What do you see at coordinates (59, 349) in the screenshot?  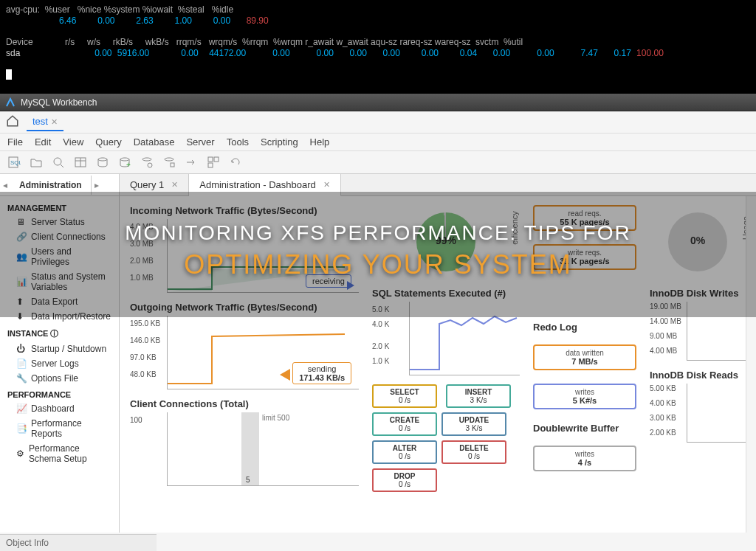 I see `sidebar-item-startup: ⏻Startup / Shutdown` at bounding box center [59, 349].